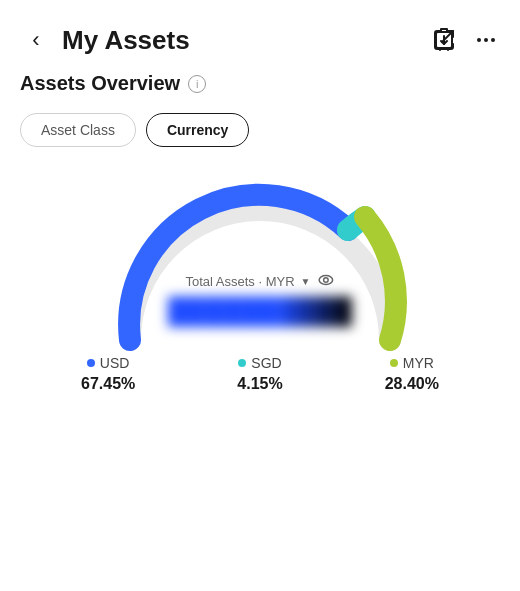 The width and height of the screenshot is (520, 591). I want to click on myr-label: MYR, so click(418, 363).